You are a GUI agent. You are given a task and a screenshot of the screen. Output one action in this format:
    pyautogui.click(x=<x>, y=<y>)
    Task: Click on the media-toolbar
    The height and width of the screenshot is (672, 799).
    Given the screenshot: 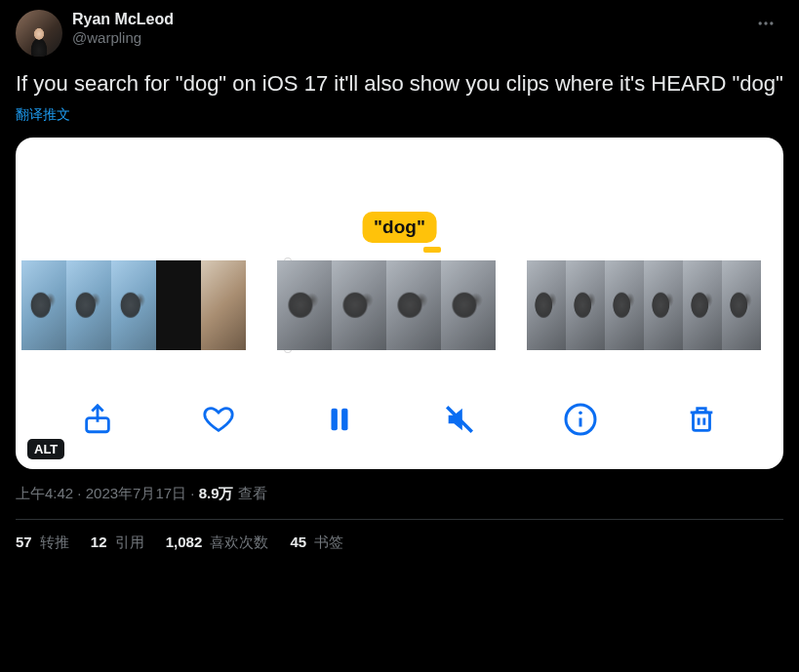 What is the action you would take?
    pyautogui.click(x=400, y=419)
    